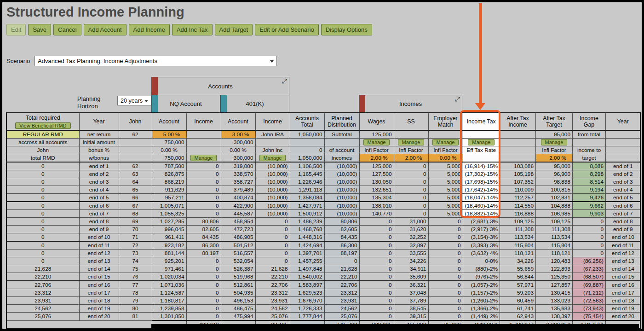  What do you see at coordinates (323, 166) in the screenshot?
I see `data-row: 0end of 162787,5000319,000(10,000)1,106,…` at bounding box center [323, 166].